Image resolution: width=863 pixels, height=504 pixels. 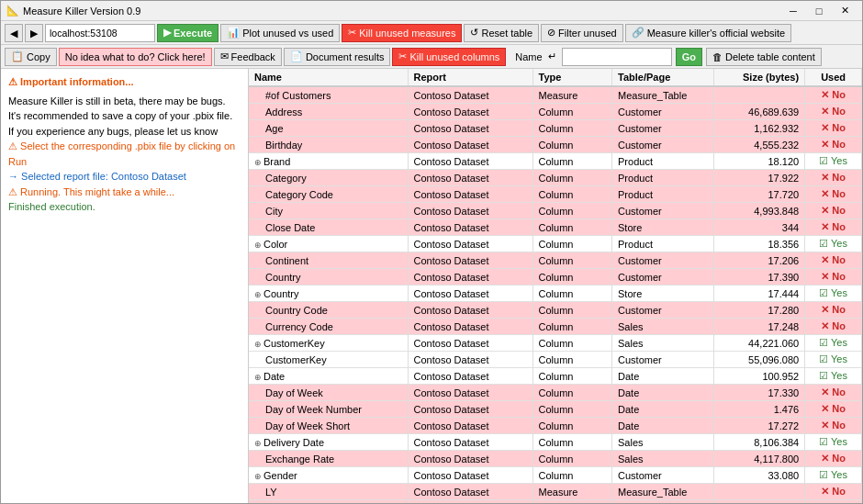 I want to click on cell-size: 18.120, so click(x=760, y=162).